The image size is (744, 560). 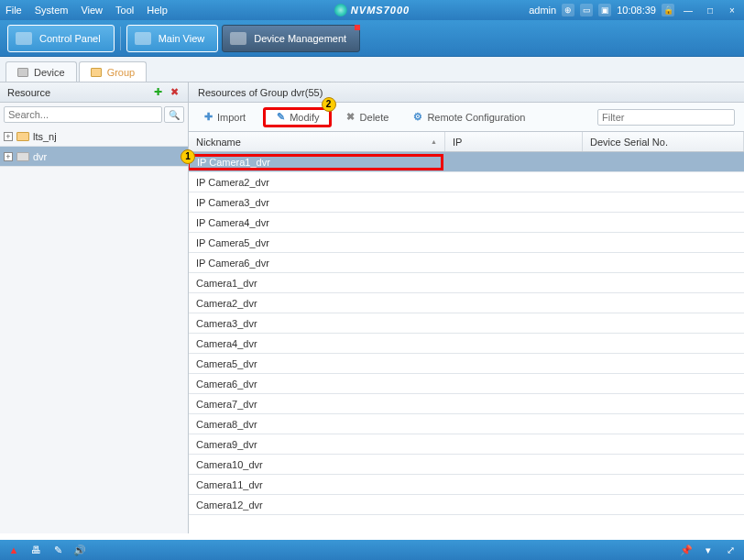 I want to click on device-management-button: Device Management, so click(x=291, y=38).